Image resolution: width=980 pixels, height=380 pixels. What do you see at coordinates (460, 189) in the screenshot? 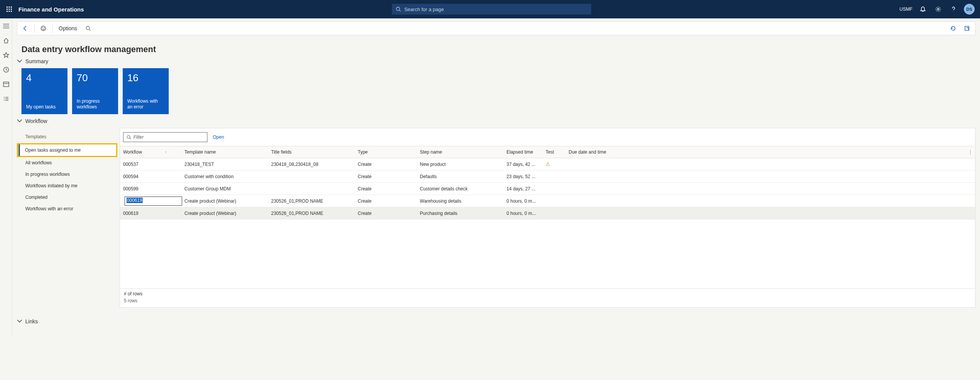
I see `cell-step: Customer details check` at bounding box center [460, 189].